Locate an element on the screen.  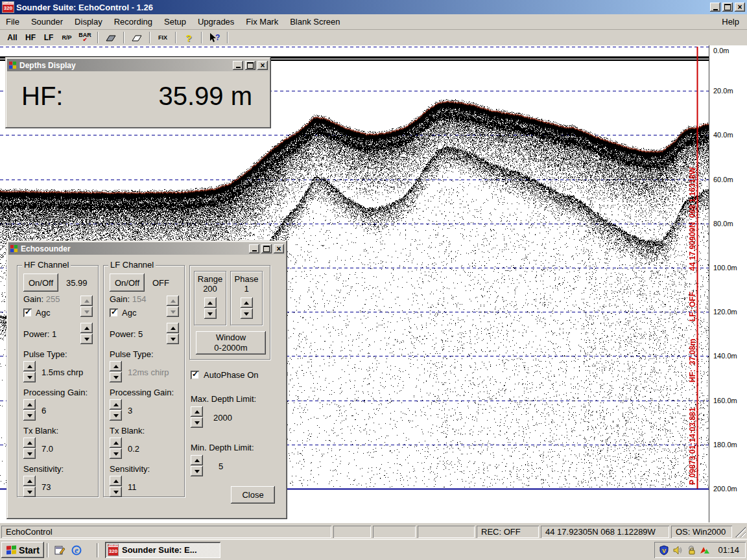
menu-file: File is located at coordinates (13, 22).